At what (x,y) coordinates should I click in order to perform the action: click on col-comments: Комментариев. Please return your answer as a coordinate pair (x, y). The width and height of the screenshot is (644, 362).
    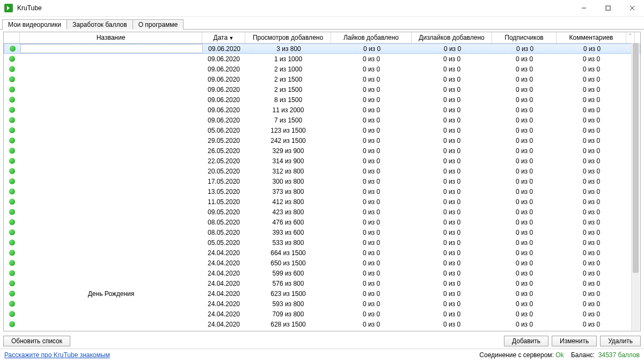
    Looking at the image, I should click on (591, 38).